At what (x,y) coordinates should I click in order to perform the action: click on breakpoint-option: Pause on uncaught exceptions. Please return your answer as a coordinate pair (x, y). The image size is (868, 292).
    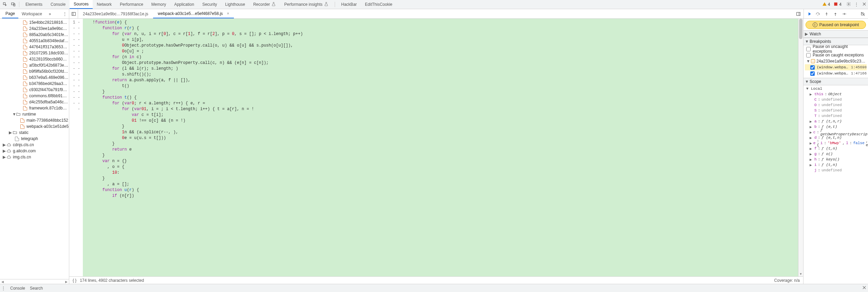
    Looking at the image, I should click on (836, 49).